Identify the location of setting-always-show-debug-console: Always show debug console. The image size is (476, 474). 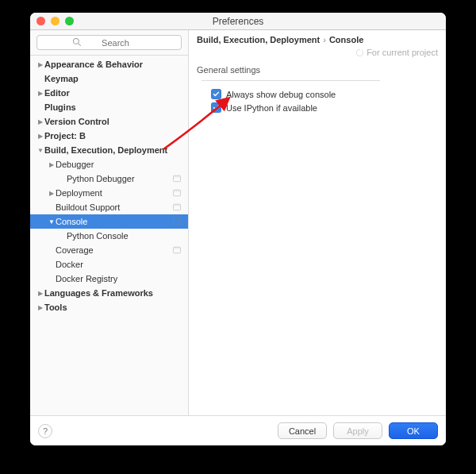
(324, 94).